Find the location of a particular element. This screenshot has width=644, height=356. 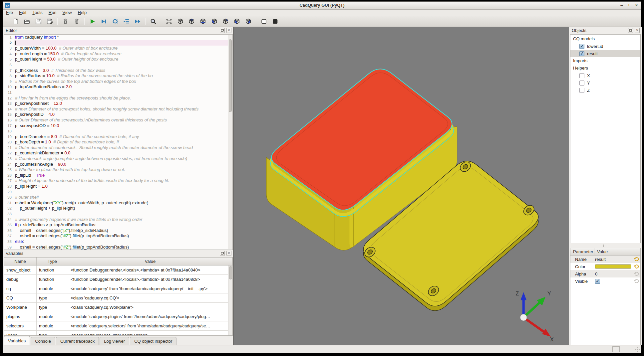

code-text: p_outerWidth = 100.0 # Outer width of bo… is located at coordinates (123, 49).